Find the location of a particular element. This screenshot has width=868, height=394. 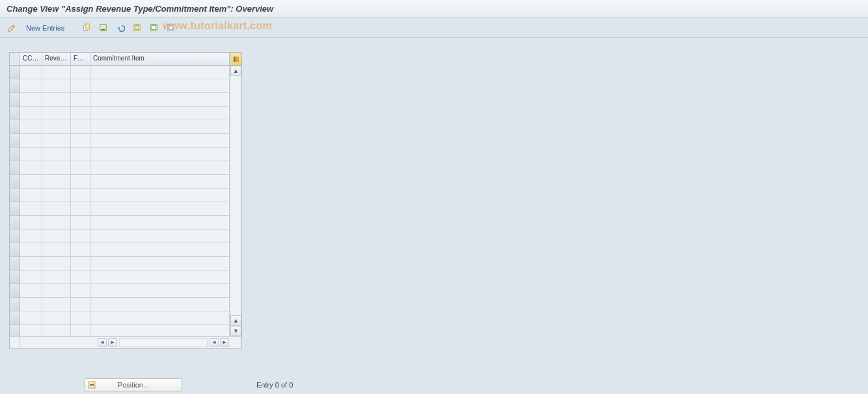

undo-icon is located at coordinates (120, 28).